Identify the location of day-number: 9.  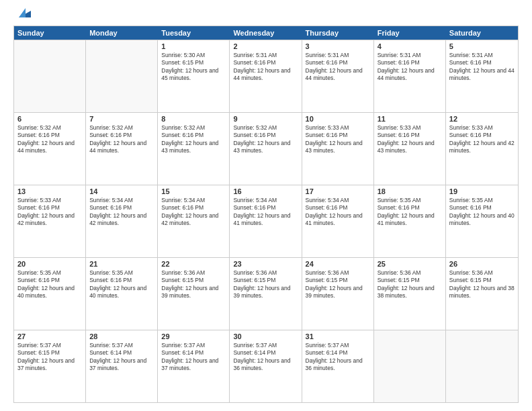
(265, 119).